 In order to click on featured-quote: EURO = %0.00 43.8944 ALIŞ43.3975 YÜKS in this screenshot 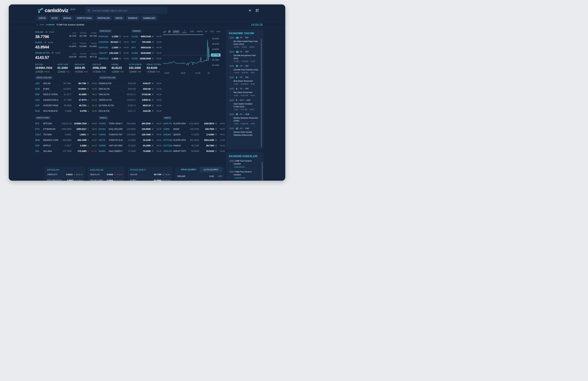, I will do `click(66, 45)`.